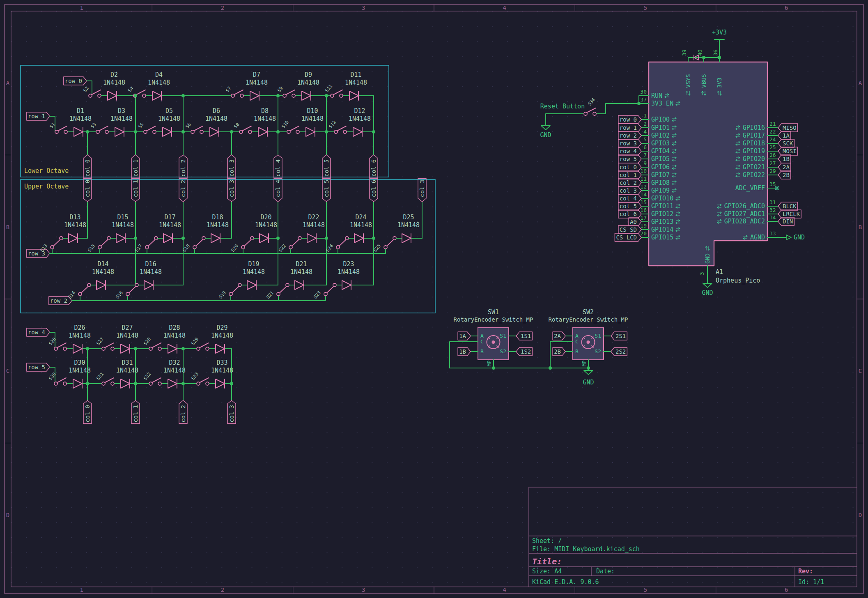 Image resolution: width=868 pixels, height=598 pixels. I want to click on pin-name: GPIO0, so click(660, 120).